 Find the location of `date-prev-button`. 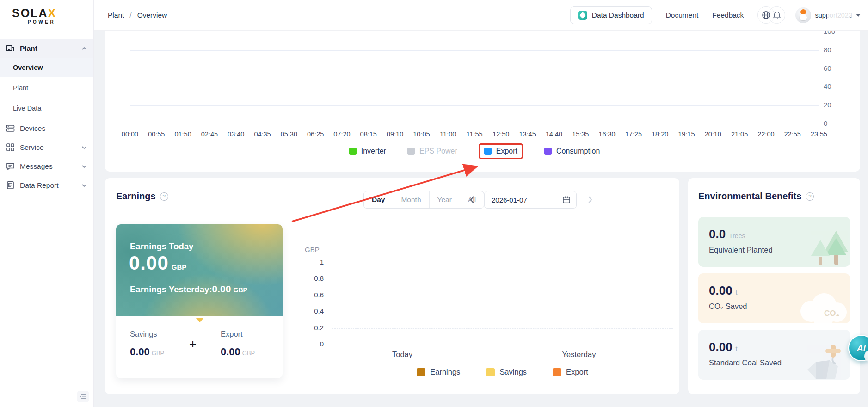

date-prev-button is located at coordinates (472, 200).